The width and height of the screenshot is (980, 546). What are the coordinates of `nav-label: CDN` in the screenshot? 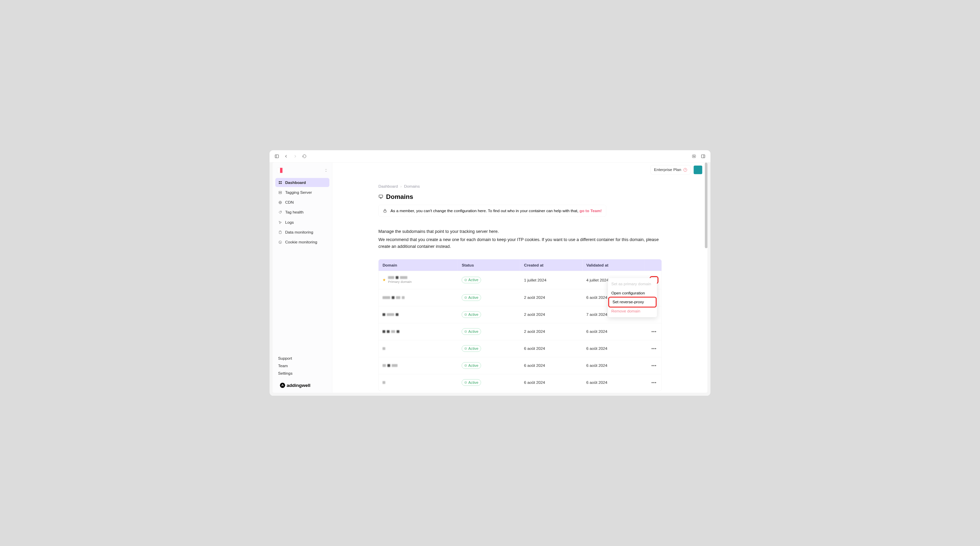 It's located at (290, 202).